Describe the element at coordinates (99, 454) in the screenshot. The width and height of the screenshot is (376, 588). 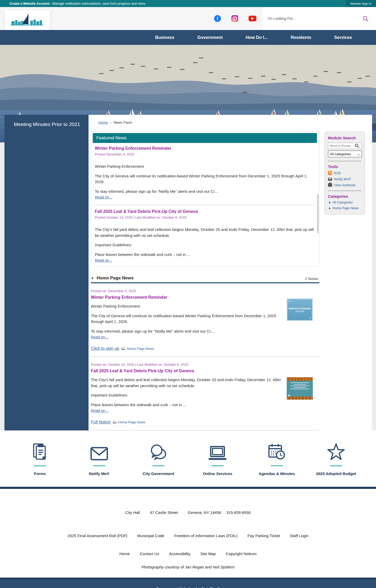
I see `envelope-icon` at that location.